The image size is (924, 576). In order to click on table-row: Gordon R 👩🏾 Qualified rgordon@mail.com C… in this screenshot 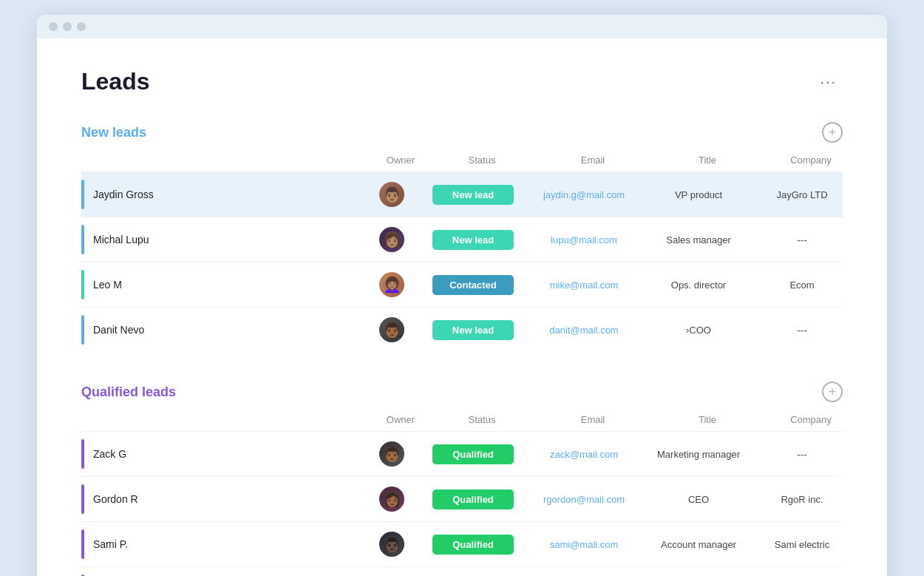, I will do `click(462, 498)`.